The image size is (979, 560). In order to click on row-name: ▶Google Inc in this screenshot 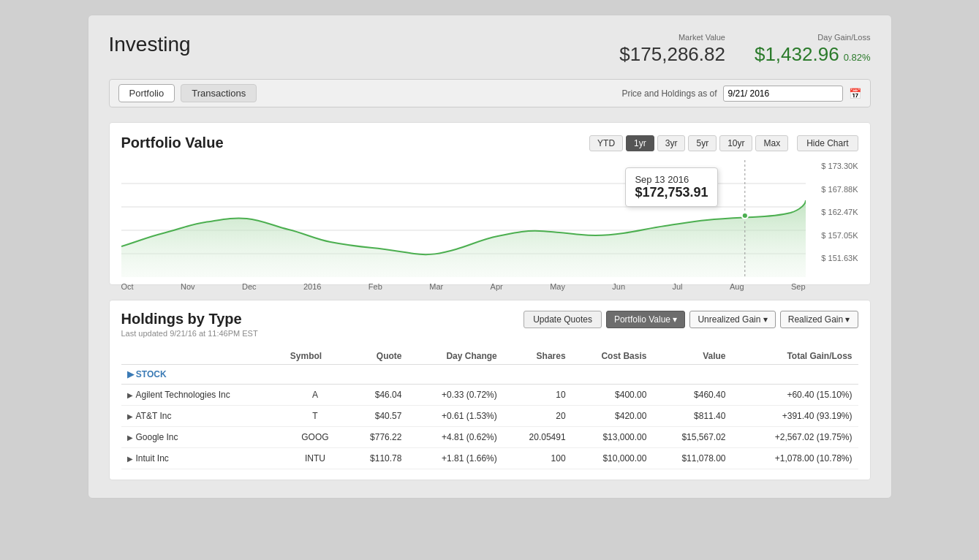, I will do `click(203, 437)`.